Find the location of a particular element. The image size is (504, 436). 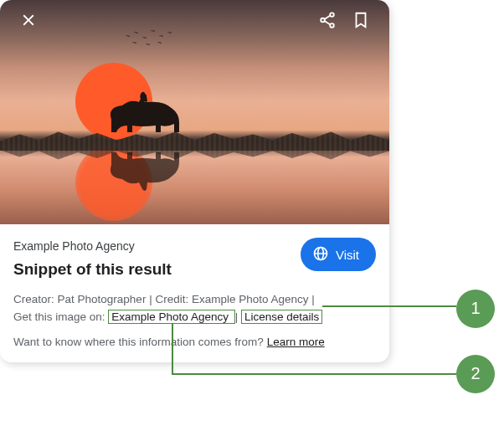

license-details-link: License details is located at coordinates (281, 316).